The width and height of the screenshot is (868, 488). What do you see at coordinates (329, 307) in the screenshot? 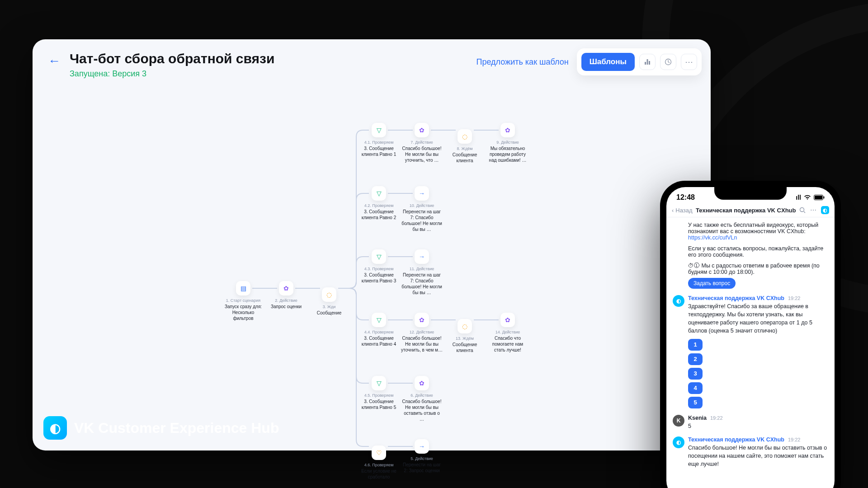
I see `node-caption: 3. Жди` at bounding box center [329, 307].